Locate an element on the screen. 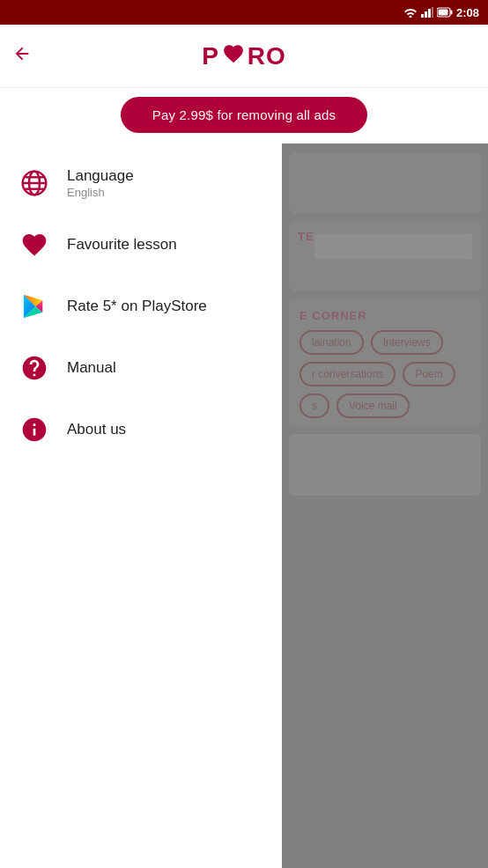 The image size is (488, 868). status-bar: 2:08 is located at coordinates (244, 12).